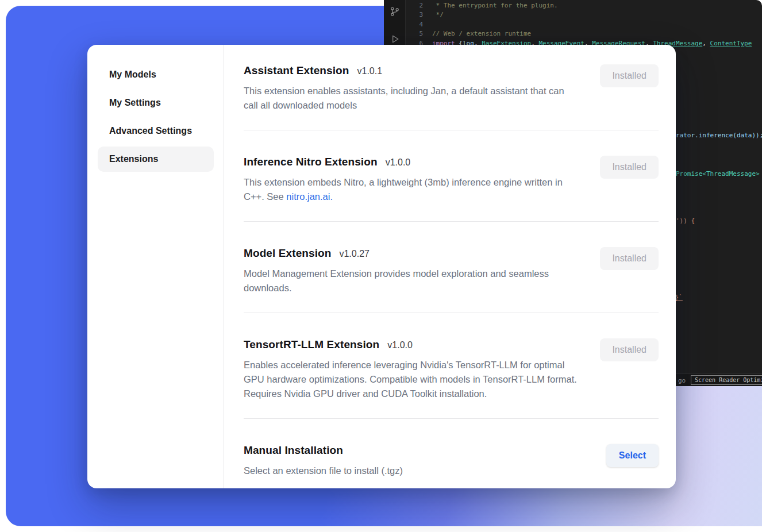 This screenshot has width=762, height=532. What do you see at coordinates (411, 345) in the screenshot?
I see `extension-header: TensortRT-LLM Extension v1.0.0` at bounding box center [411, 345].